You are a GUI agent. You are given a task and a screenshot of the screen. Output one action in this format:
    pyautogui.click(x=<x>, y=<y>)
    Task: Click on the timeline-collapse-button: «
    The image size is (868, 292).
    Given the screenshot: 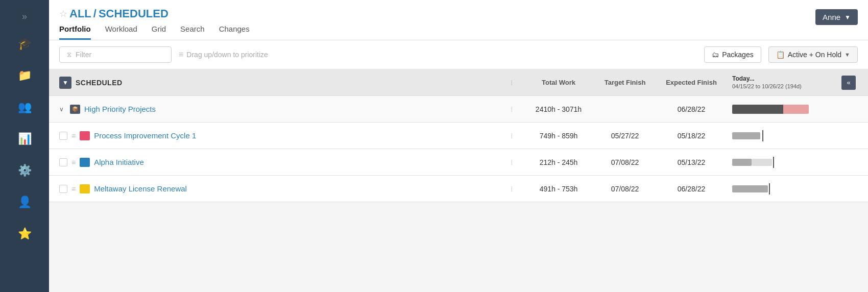 What is the action you would take?
    pyautogui.click(x=849, y=83)
    